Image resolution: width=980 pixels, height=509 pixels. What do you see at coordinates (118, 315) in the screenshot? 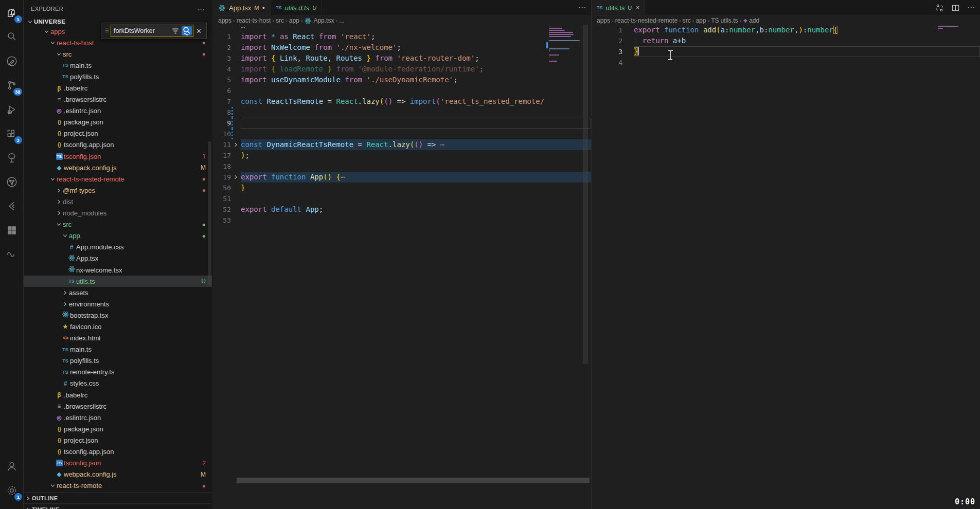
I see `tree-item-bootstrap-tsx: bootstrap.tsx` at bounding box center [118, 315].